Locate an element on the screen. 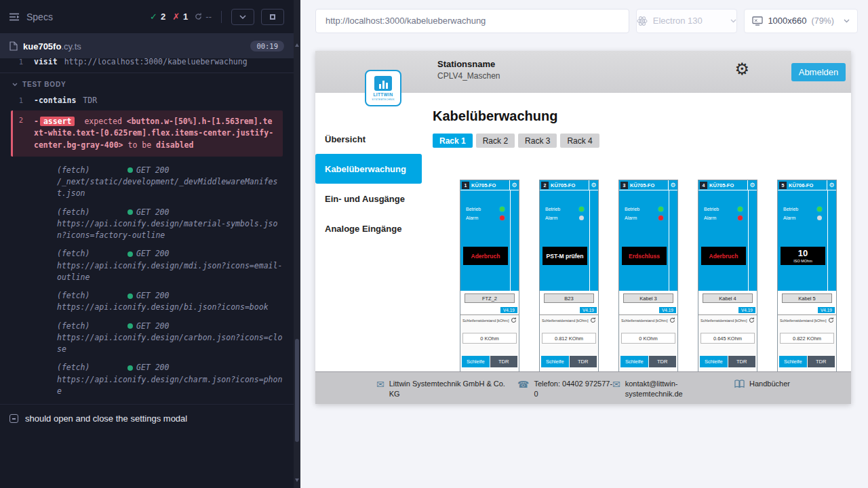 This screenshot has width=868, height=488. logo-icon is located at coordinates (383, 83).